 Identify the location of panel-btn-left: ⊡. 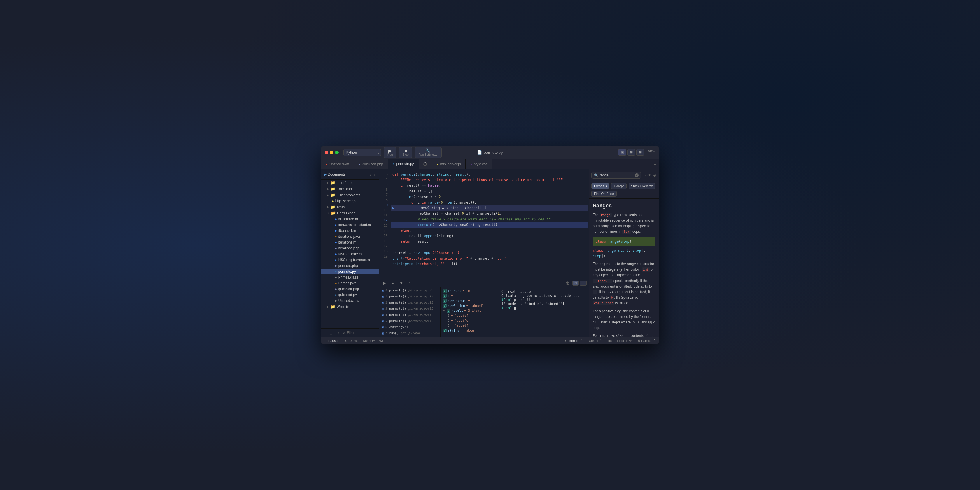
(575, 283).